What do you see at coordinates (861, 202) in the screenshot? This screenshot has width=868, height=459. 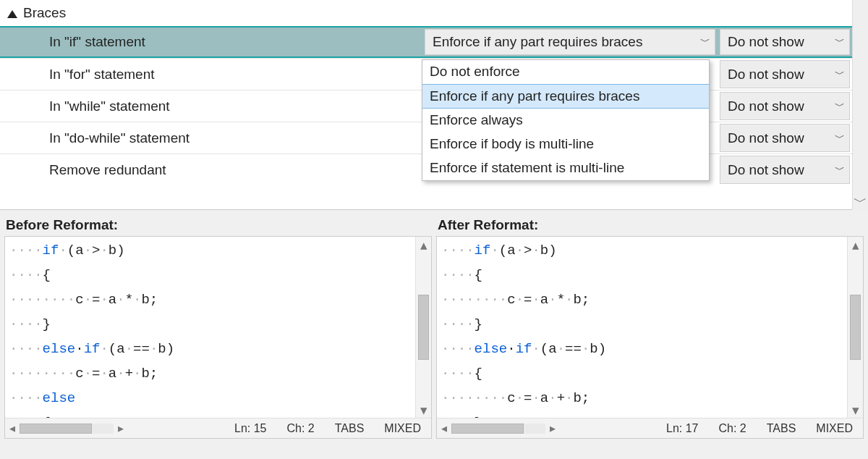 I see `scroll-down-icon: ﹀` at bounding box center [861, 202].